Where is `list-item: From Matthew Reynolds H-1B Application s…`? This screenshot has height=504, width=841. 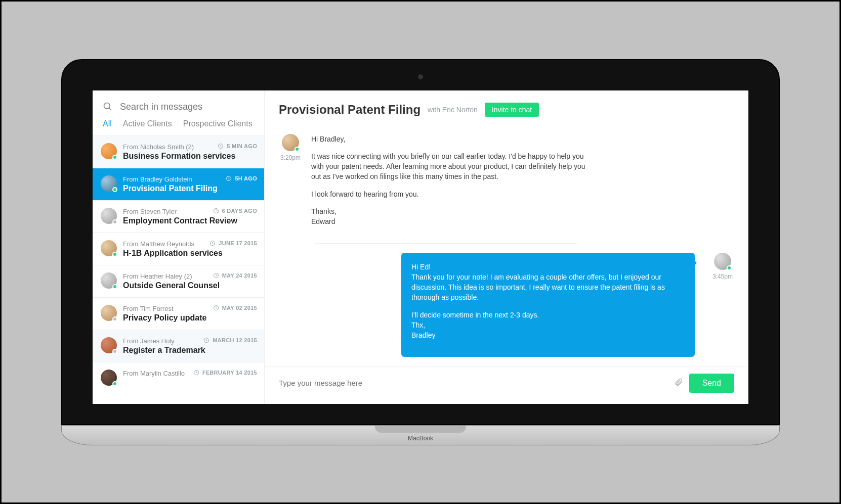 list-item: From Matthew Reynolds H-1B Application s… is located at coordinates (178, 249).